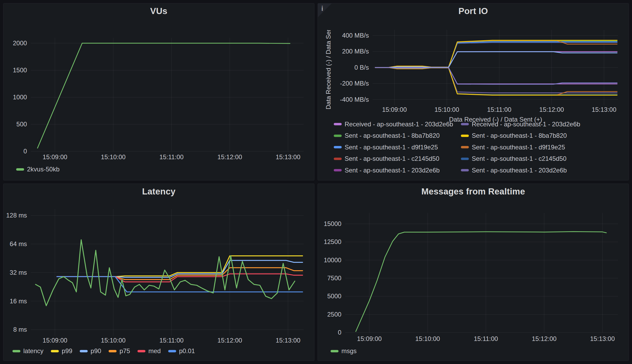 Image resolution: width=632 pixels, height=364 pixels. What do you see at coordinates (333, 260) in the screenshot?
I see `y-tick-label: 10000` at bounding box center [333, 260].